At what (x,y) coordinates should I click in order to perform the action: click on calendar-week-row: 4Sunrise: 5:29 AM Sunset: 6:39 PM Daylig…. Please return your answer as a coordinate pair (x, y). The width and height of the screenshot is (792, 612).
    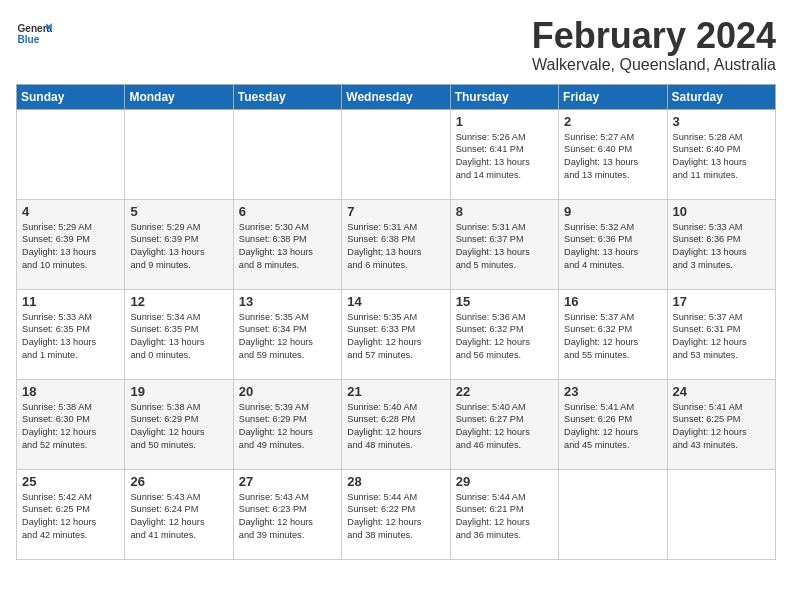
    Looking at the image, I should click on (396, 244).